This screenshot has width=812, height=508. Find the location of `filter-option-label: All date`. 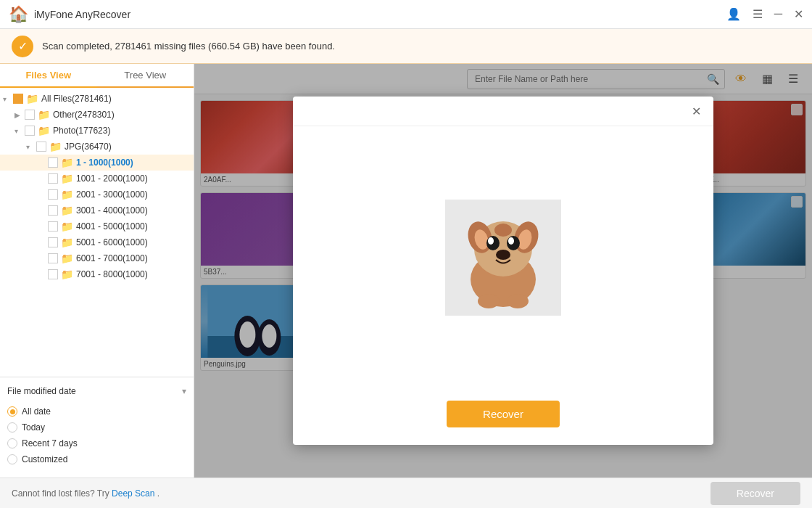

filter-option-label: All date is located at coordinates (36, 411).